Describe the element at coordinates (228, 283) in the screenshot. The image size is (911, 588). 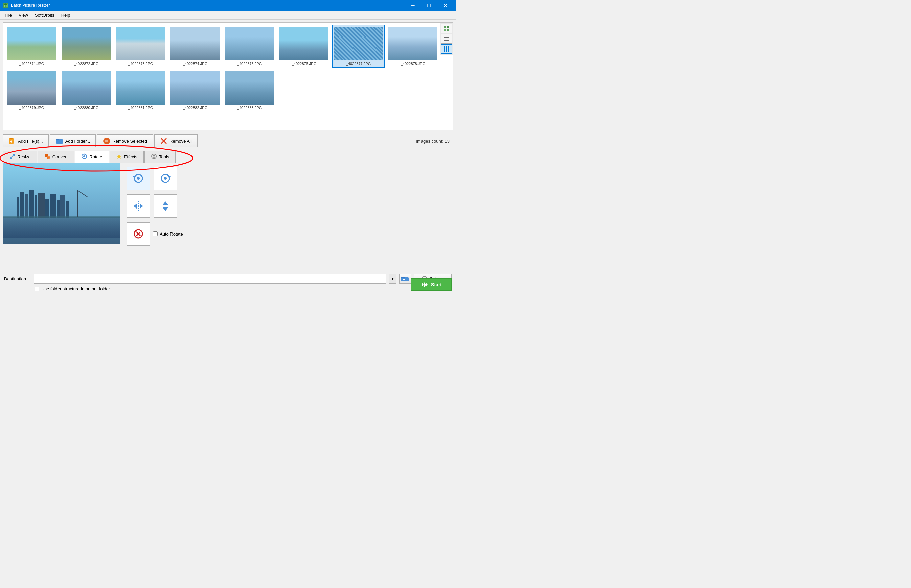
I see `bottom-bar: Destination ▼` at that location.